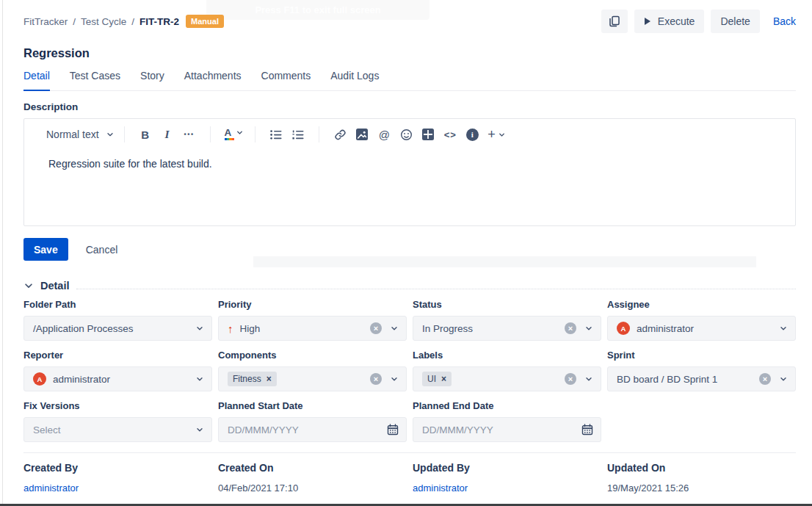 The height and width of the screenshot is (506, 812). What do you see at coordinates (37, 81) in the screenshot?
I see `tab-detail: Detail` at bounding box center [37, 81].